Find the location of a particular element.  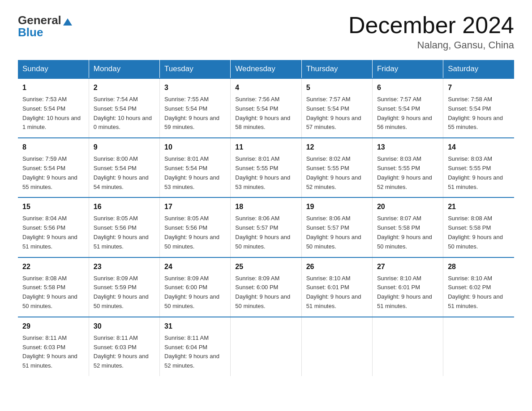

day-number: 3 is located at coordinates (195, 88).